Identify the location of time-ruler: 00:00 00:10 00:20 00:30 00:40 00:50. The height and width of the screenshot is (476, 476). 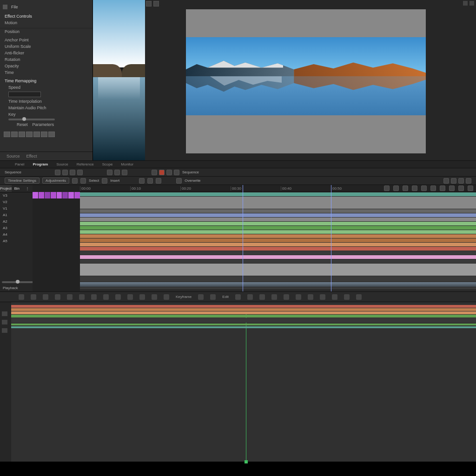
(278, 189).